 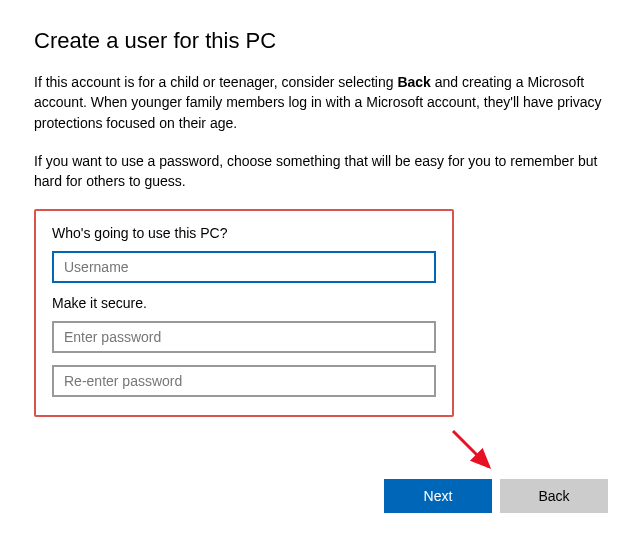 I want to click on who-label: Who's going to use this PC?, so click(x=244, y=233).